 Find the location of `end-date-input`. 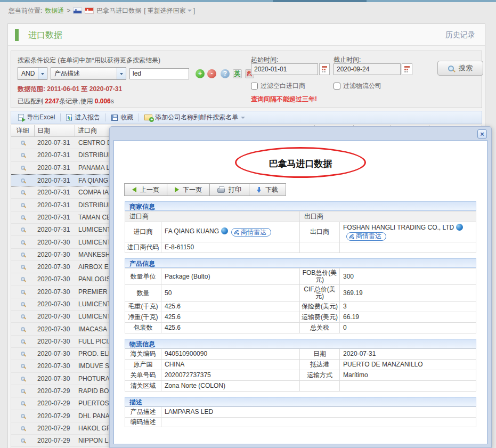

end-date-input is located at coordinates (367, 69).